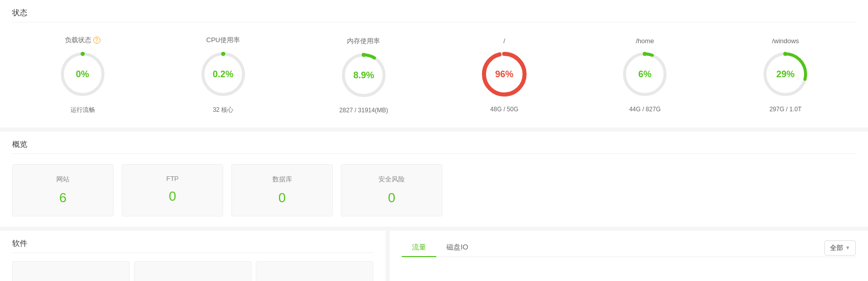 This screenshot has width=868, height=281. I want to click on gauge-item-memory: 内存使用率8.9%2827 / 31914(MB), so click(364, 75).